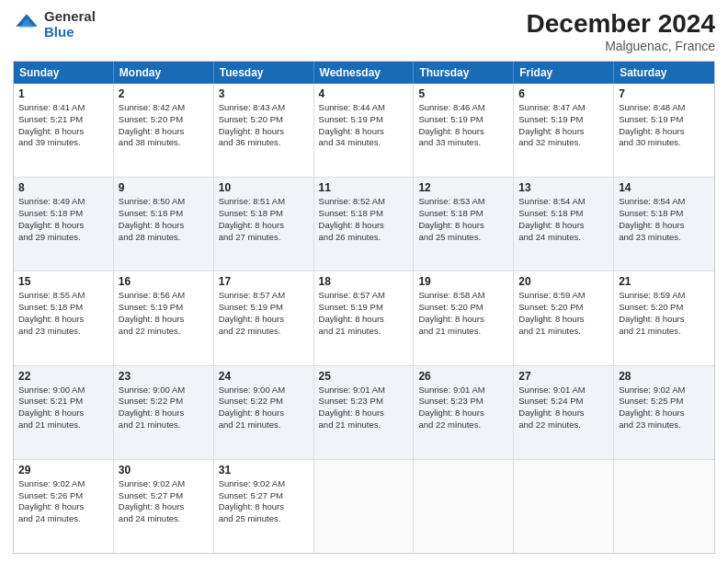 The height and width of the screenshot is (563, 728). Describe the element at coordinates (664, 94) in the screenshot. I see `day-number: 7` at that location.